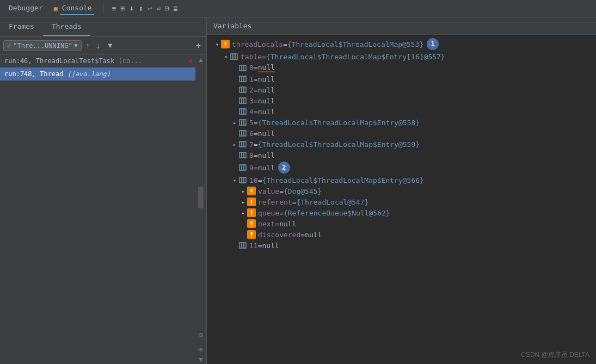  Describe the element at coordinates (402, 67) in the screenshot. I see `tree-item-idx0: 0 = null` at that location.